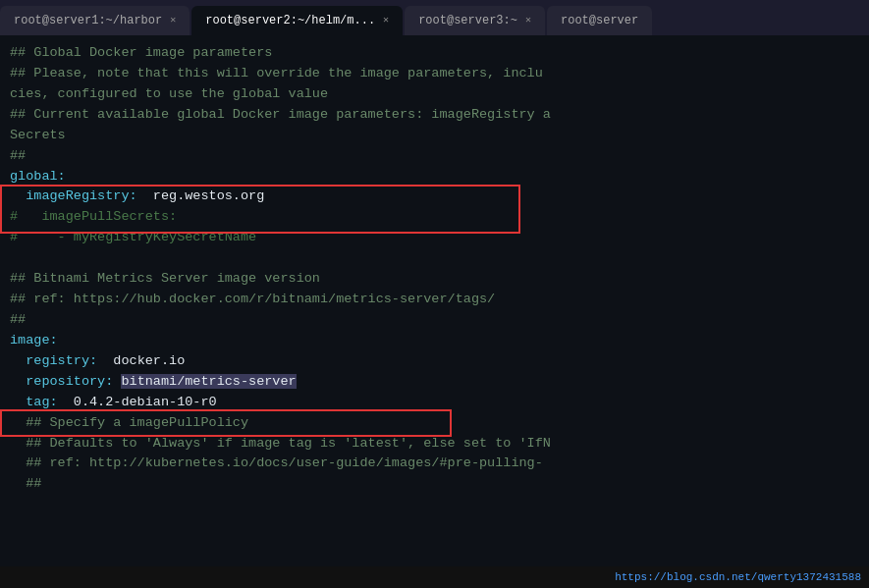  What do you see at coordinates (434, 300) in the screenshot?
I see `line-13: ## ref: https://hub.docker.com/r/bitnami…` at bounding box center [434, 300].